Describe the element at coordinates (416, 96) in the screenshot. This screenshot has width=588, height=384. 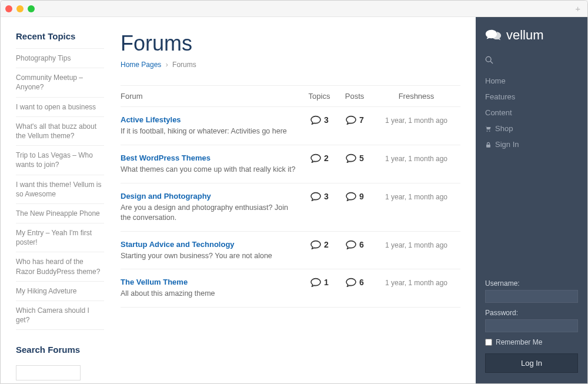
I see `col-header-freshness: Freshness` at that location.